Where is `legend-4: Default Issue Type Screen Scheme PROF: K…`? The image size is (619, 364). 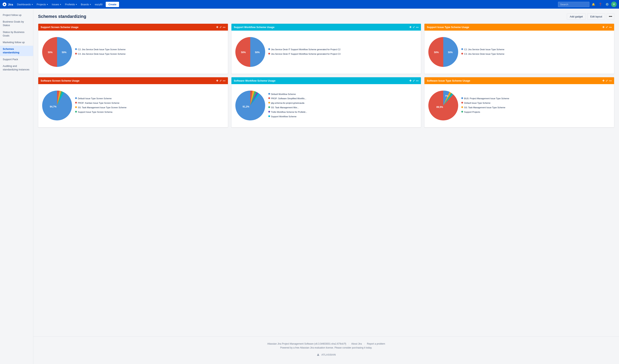
legend-4: Default Issue Type Screen Scheme PROF: K… is located at coordinates (101, 106).